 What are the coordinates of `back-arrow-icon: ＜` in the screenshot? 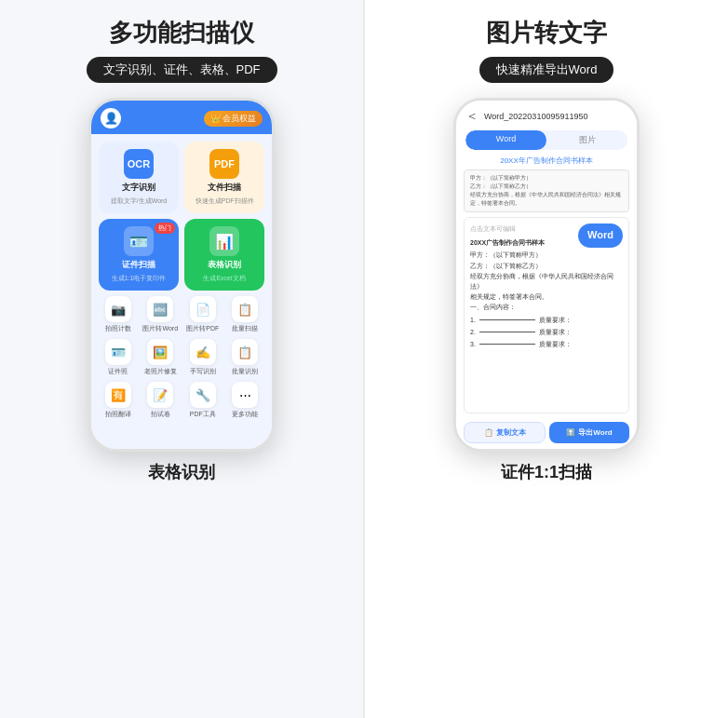 It's located at (472, 116).